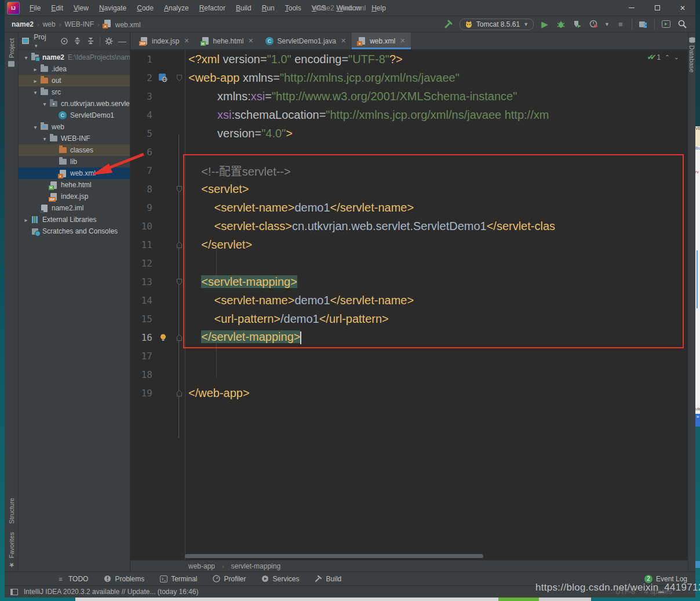  What do you see at coordinates (74, 57) in the screenshot?
I see `tree-item-name2: ▾name2E:\IdeaProjects\name2` at bounding box center [74, 57].